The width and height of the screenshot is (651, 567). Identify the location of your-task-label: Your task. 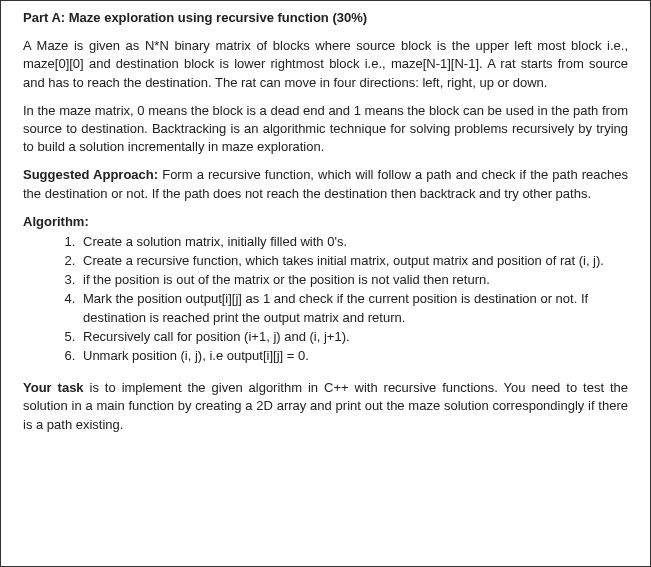
(54, 388).